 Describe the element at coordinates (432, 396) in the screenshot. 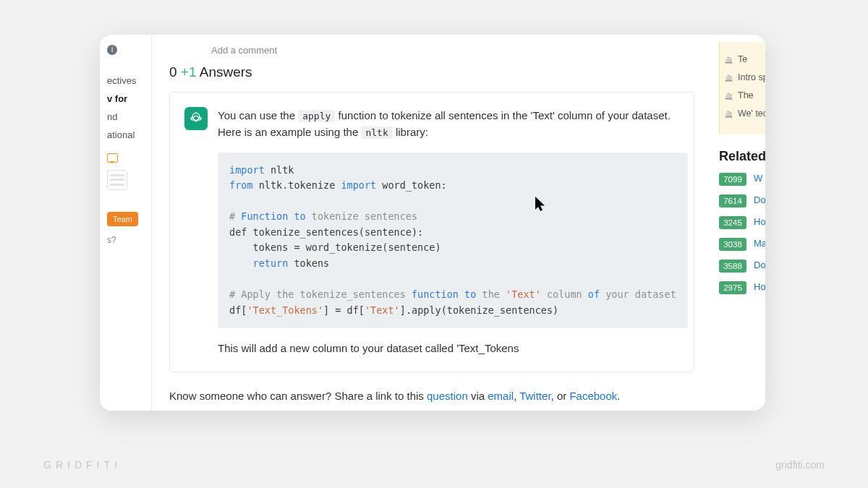

I see `share-prompt: Know someone who can answer? Share a lin…` at that location.